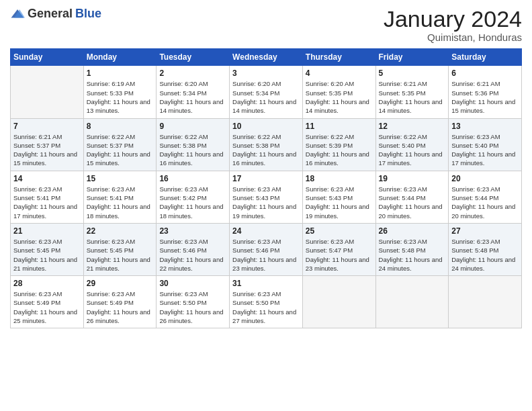 This screenshot has height=411, width=532. What do you see at coordinates (485, 144) in the screenshot?
I see `table-row: 13Sunrise: 6:23 AMSunset: 5:40 PMDayligh…` at bounding box center [485, 144].